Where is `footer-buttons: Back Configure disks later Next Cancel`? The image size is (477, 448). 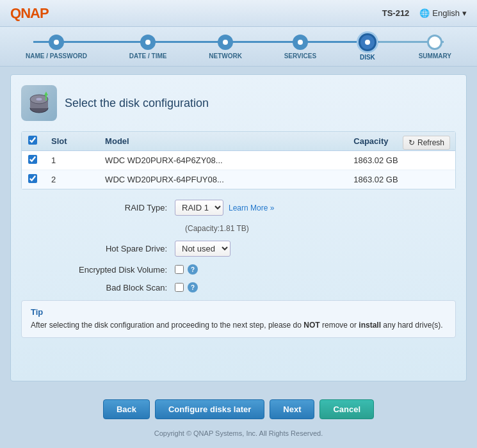
footer-buttons: Back Configure disks later Next Cancel is located at coordinates (238, 407).